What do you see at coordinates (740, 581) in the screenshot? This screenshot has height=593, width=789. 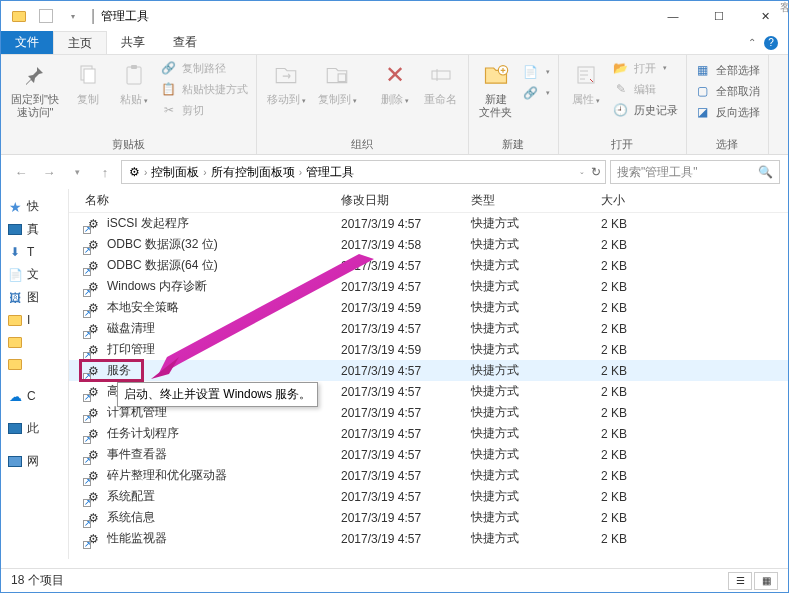 I see `details-view-button: ☰` at bounding box center [740, 581].